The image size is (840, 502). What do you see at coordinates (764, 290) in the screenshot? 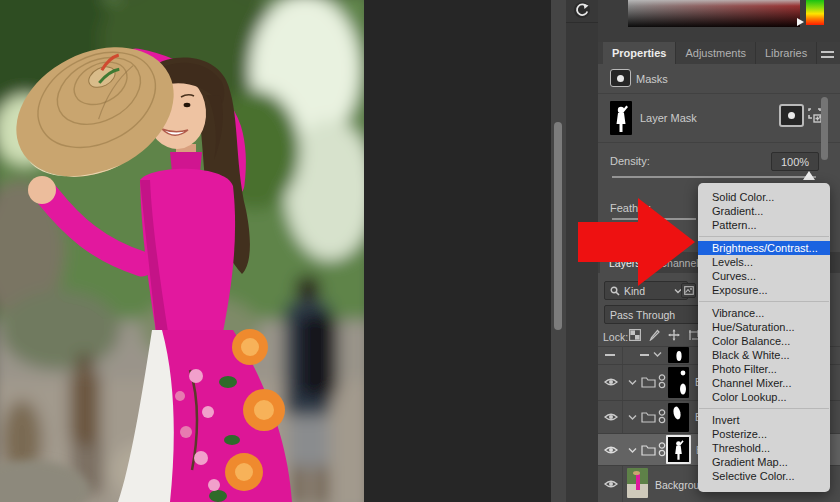
I see `menu-item-exposure: Exposure...` at bounding box center [764, 290].